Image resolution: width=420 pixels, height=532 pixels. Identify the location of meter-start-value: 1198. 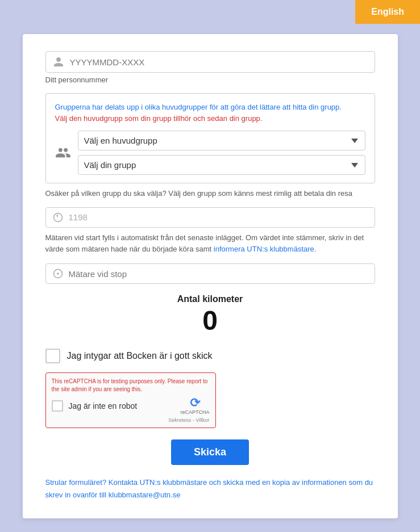
(78, 217).